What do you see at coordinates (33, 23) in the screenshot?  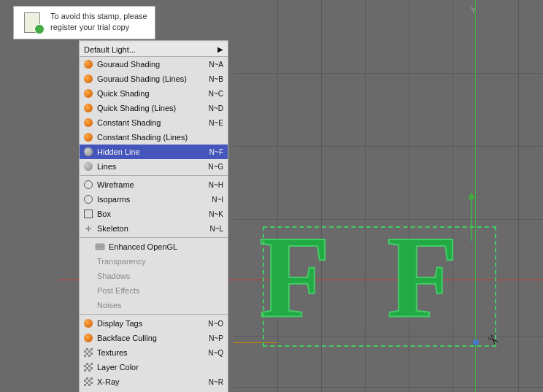 I see `tooltip-icon` at bounding box center [33, 23].